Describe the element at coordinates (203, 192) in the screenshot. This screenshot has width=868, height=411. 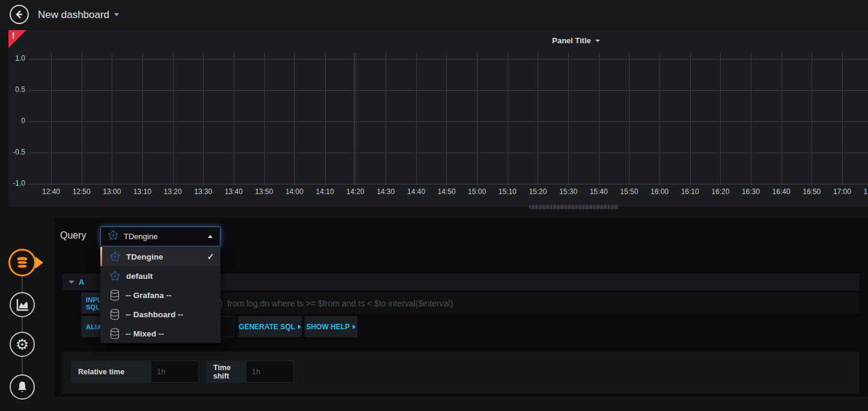
I see `x-tick-label: 13:30` at that location.